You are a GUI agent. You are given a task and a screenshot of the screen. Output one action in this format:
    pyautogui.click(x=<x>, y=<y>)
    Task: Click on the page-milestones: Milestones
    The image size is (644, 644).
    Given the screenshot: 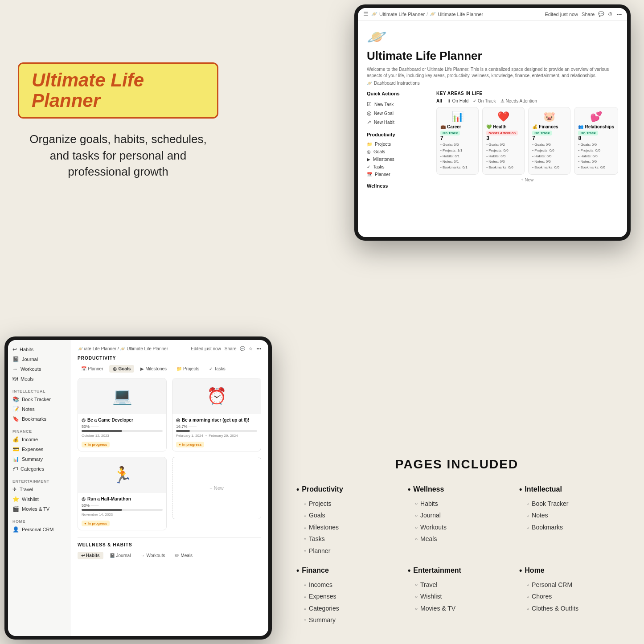 What is the action you would take?
    pyautogui.click(x=349, y=528)
    